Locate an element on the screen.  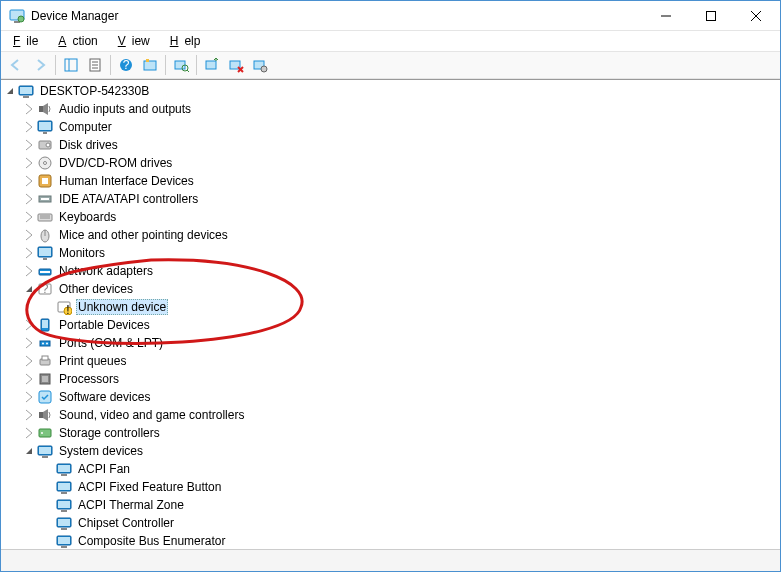
tree-device: Unknown device is located at coordinates (392, 307).